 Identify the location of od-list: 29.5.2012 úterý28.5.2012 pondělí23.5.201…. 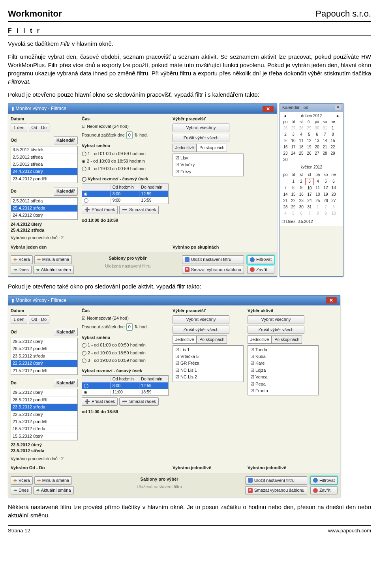
(44, 356).